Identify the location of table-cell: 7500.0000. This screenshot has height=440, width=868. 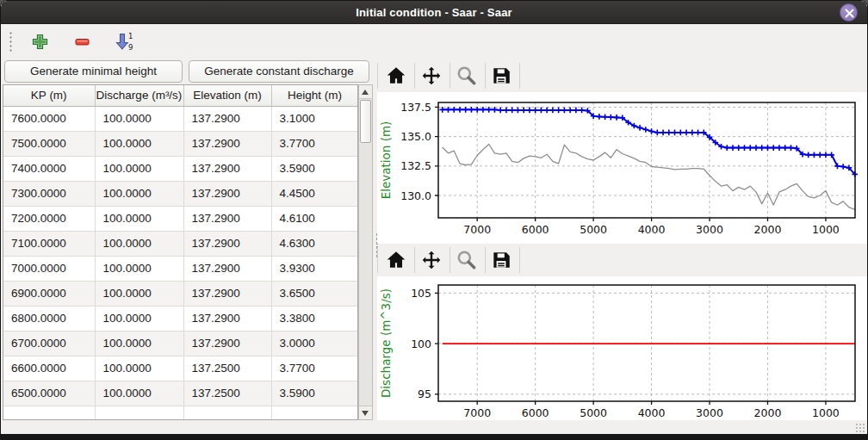
(49, 143).